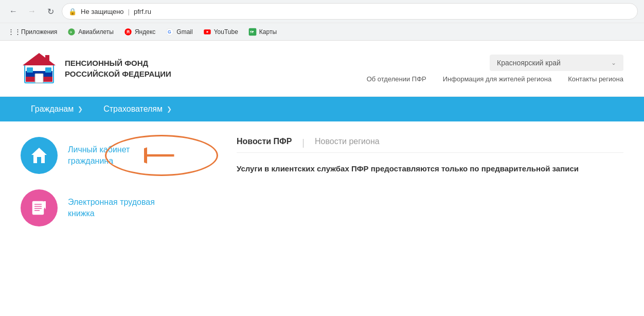  What do you see at coordinates (322, 21) in the screenshot?
I see `browser-chrome: ← → ↻ 🔒 Не защищено | pfrf.ru ⋮⋮ Приложе…` at bounding box center [322, 21].